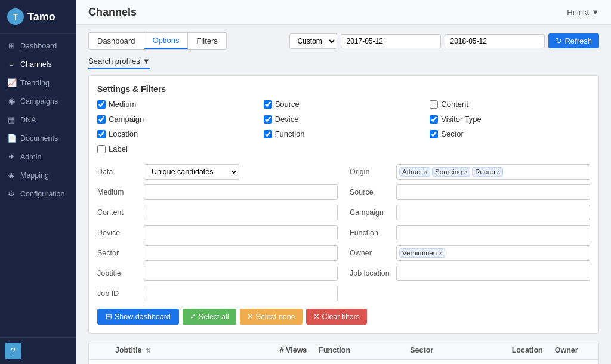 Image resolution: width=611 pixels, height=364 pixels. What do you see at coordinates (38, 46) in the screenshot?
I see `sidebar-label-dashboard: Dashboard` at bounding box center [38, 46].